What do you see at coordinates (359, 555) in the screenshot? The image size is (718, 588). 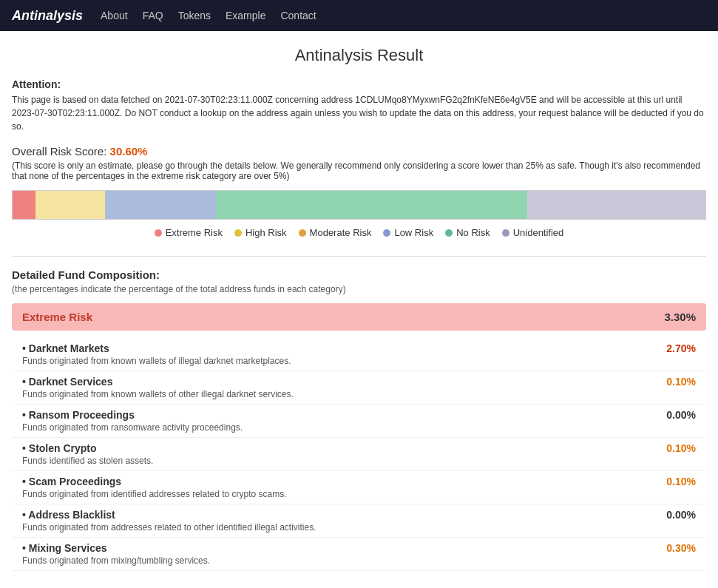 I see `fund-item: • Mixing Services0.30%Funds originated f…` at bounding box center [359, 555].